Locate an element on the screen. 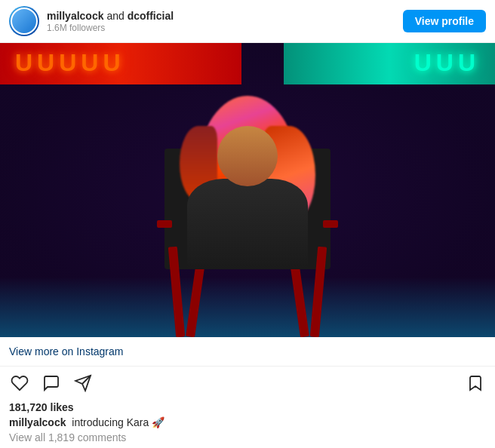  chair-leg-left2 is located at coordinates (195, 299).